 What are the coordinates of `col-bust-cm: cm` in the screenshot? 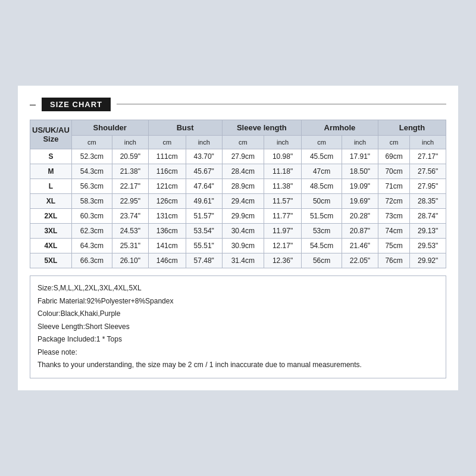 It's located at (167, 142).